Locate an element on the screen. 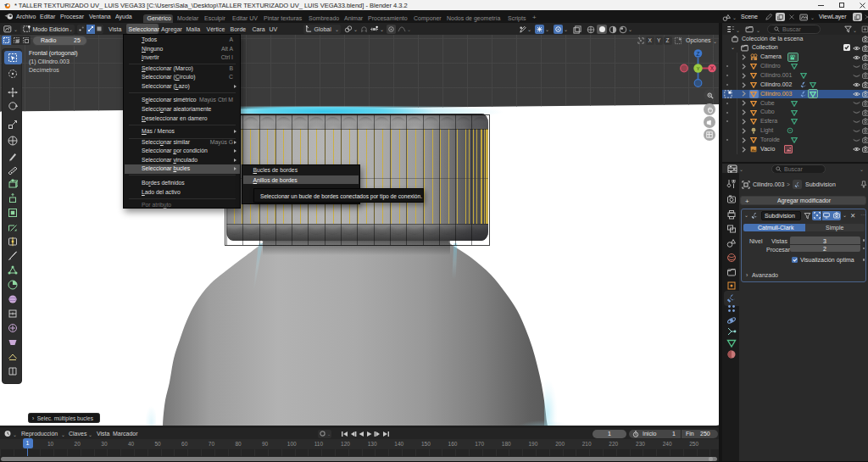  svg-text: X is located at coordinates (712, 68).